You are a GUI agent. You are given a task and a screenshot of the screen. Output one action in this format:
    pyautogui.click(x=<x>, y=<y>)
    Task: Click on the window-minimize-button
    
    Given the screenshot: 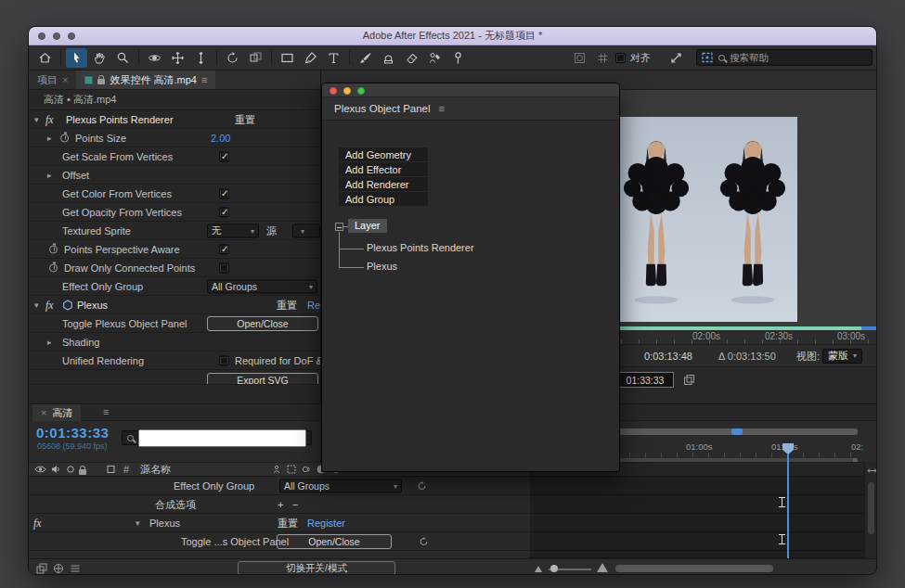 What is the action you would take?
    pyautogui.click(x=57, y=36)
    